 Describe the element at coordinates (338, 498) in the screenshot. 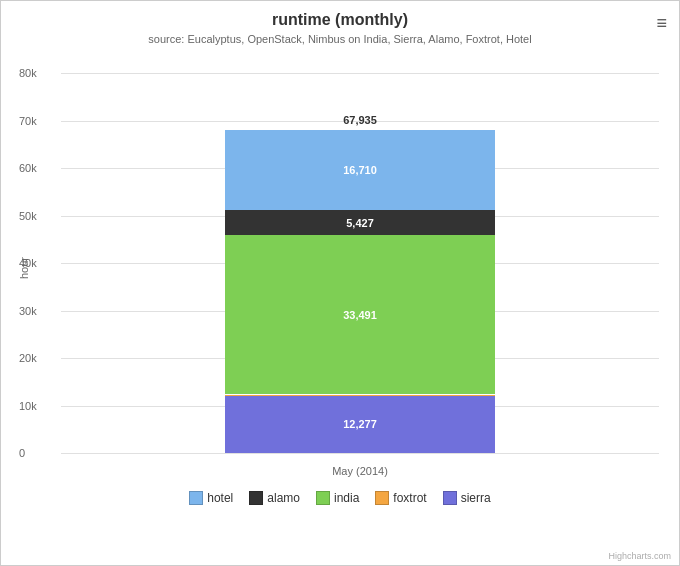

I see `legend-item-india: india` at that location.